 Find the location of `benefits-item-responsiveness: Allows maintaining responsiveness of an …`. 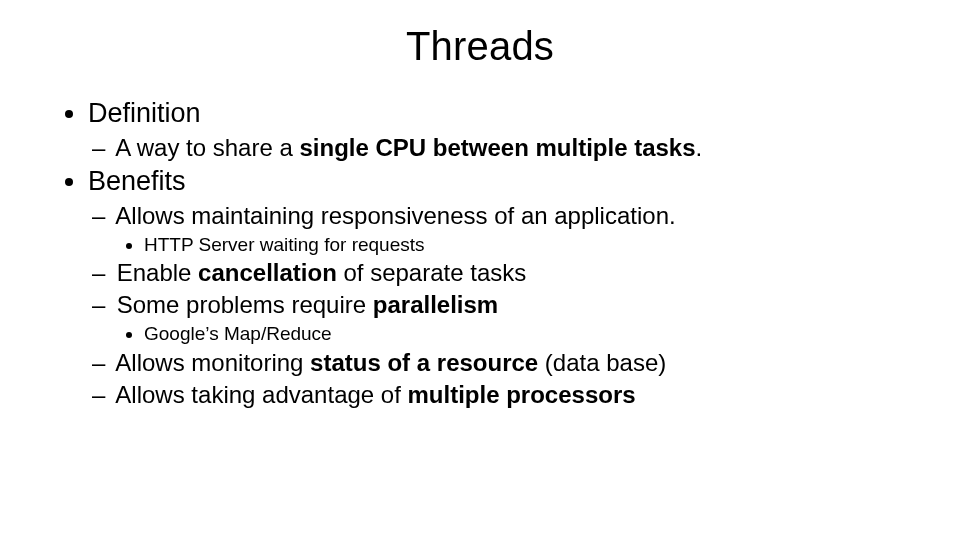

benefits-item-responsiveness: Allows maintaining responsiveness of an … is located at coordinates (505, 229).